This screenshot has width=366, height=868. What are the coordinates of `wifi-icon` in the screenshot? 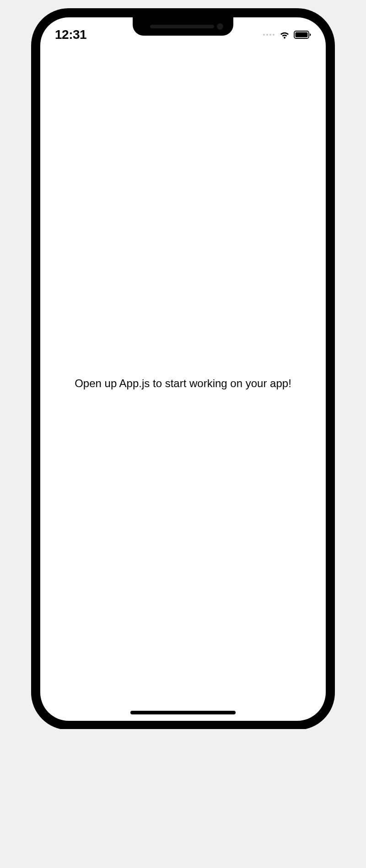 It's located at (285, 35).